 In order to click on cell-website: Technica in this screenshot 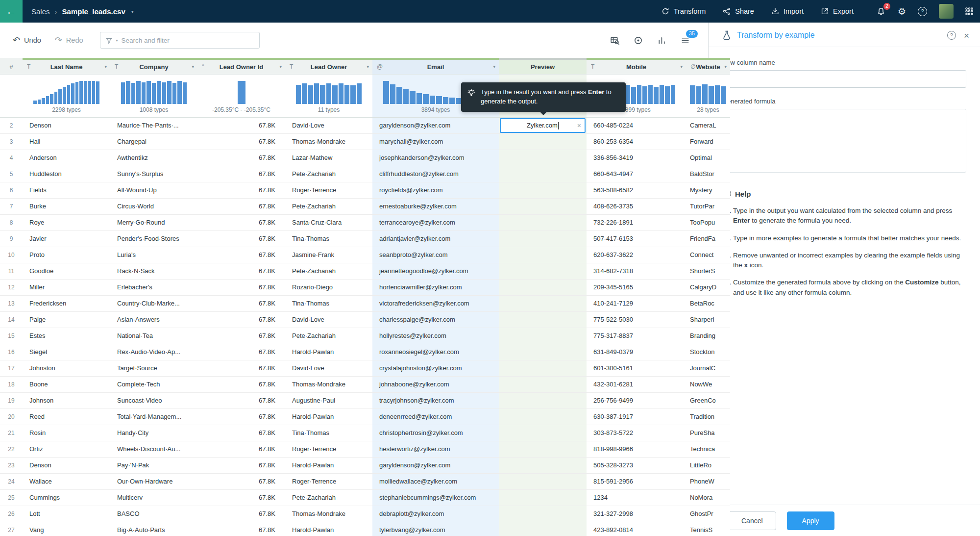, I will do `click(708, 449)`.